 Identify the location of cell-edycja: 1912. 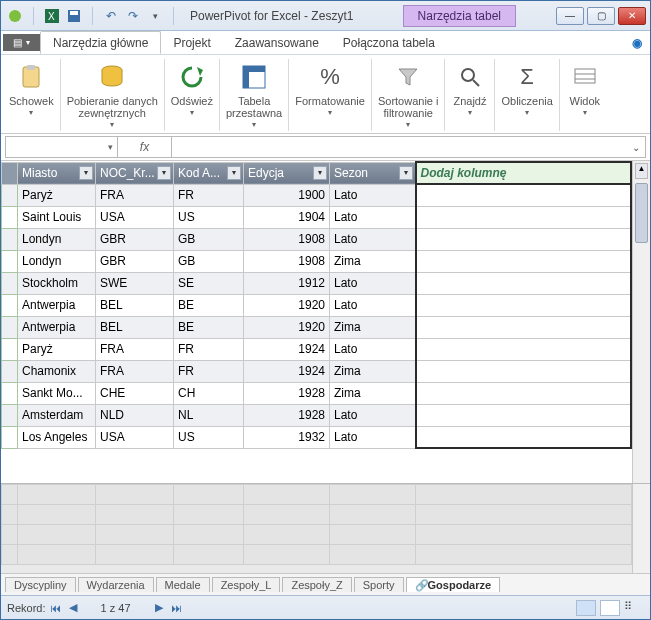
(287, 283).